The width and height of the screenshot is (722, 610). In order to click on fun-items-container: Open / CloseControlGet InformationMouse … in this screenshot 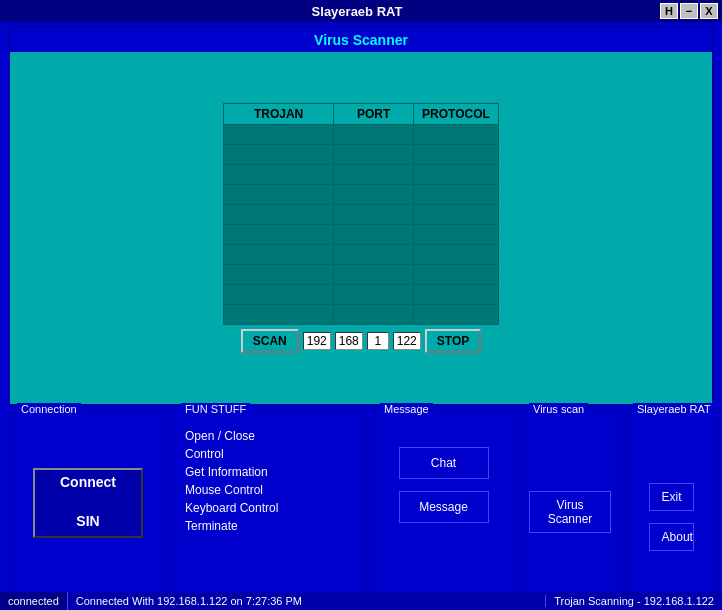, I will do `click(270, 481)`.